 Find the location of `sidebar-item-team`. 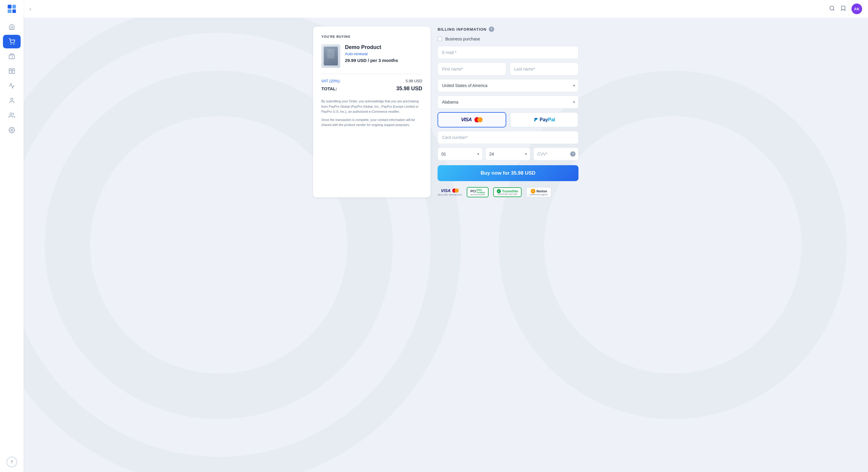

sidebar-item-team is located at coordinates (12, 115).